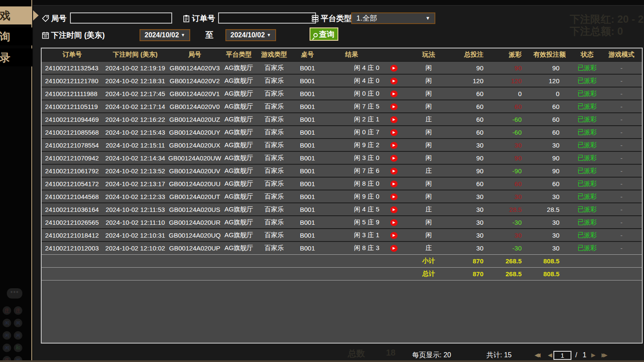 Image resolution: width=644 pixels, height=362 pixels. What do you see at coordinates (342, 106) in the screenshot?
I see `table-row: 2410021211051192024-10-02 12:17:14GB0012…` at bounding box center [342, 106].